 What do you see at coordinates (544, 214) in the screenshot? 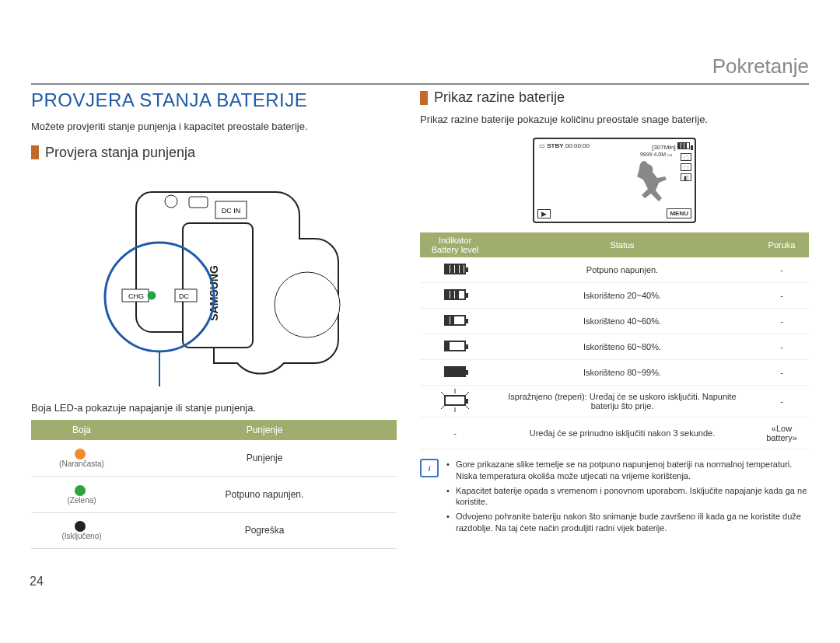
I see `lcd-play-button: ▶` at bounding box center [544, 214].